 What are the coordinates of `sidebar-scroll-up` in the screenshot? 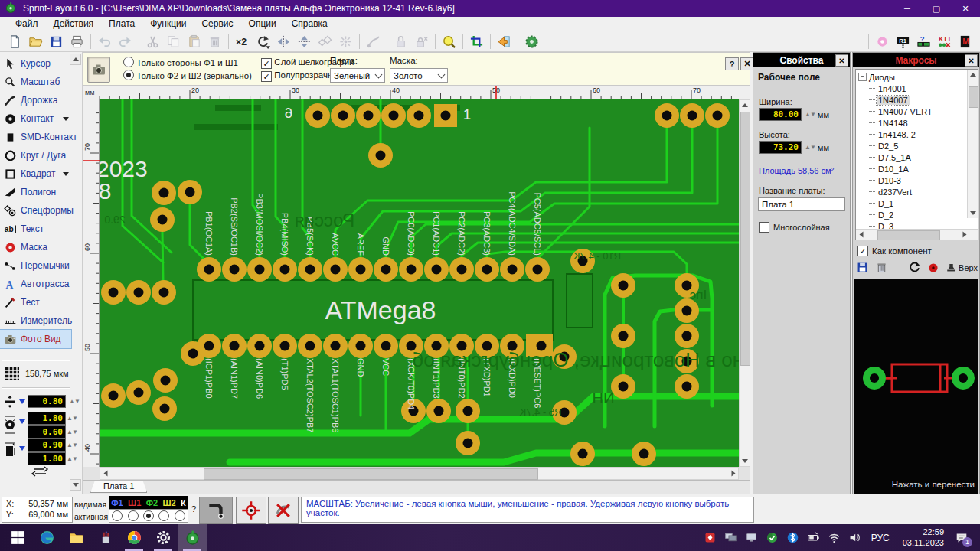 It's located at (75, 60).